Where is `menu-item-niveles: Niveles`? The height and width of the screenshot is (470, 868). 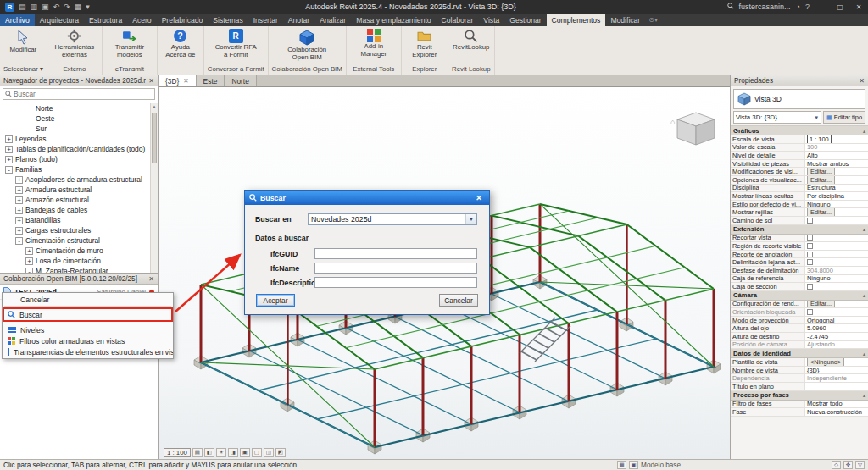
menu-item-niveles: Niveles is located at coordinates (88, 330).